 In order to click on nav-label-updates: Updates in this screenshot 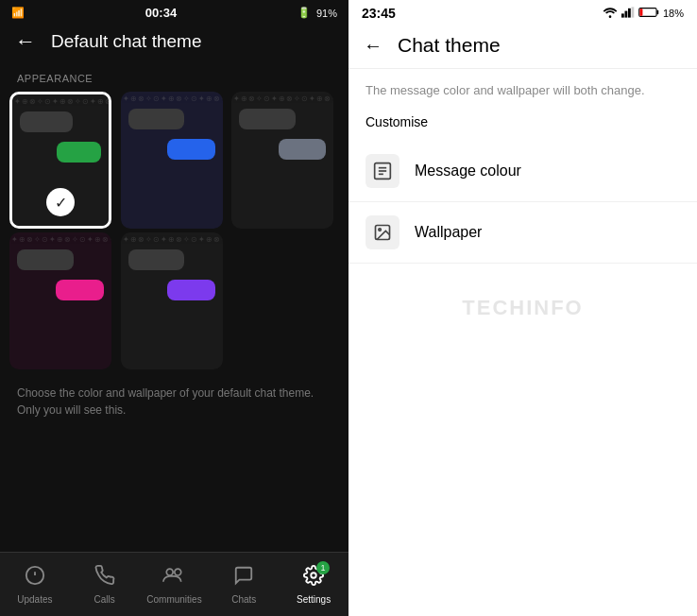, I will do `click(34, 599)`.